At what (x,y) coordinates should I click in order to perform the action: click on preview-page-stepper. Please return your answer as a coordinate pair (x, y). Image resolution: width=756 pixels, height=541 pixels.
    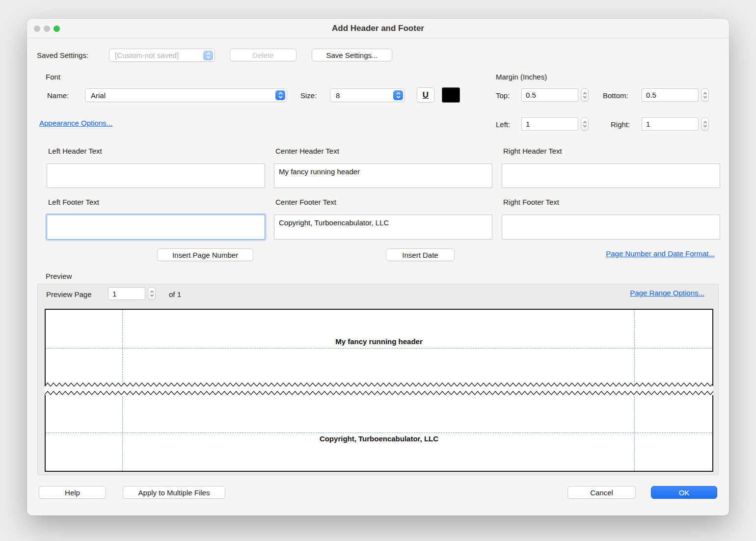
    Looking at the image, I should click on (152, 294).